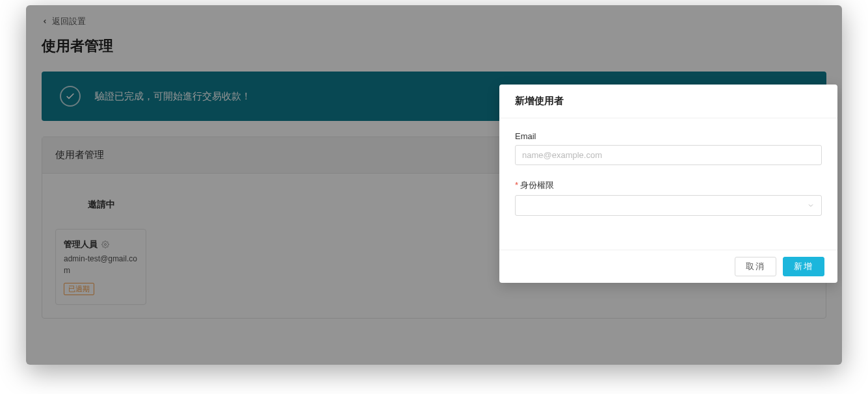 The image size is (868, 394). I want to click on role-label: *身份權限, so click(668, 185).